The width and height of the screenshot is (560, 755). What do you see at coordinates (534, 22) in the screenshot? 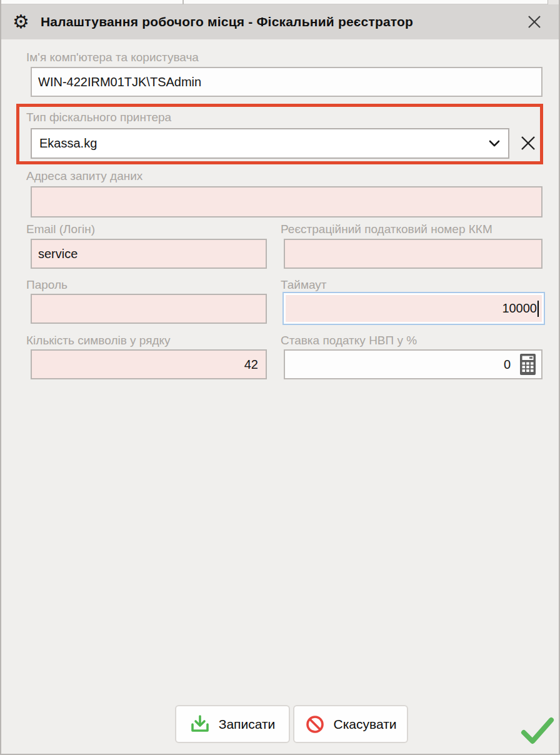
I see `close-button` at bounding box center [534, 22].